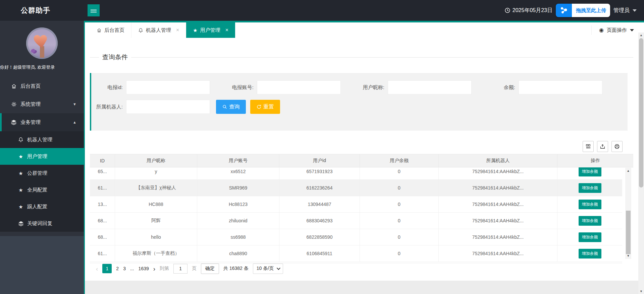 This screenshot has width=644, height=294. What do you see at coordinates (154, 269) in the screenshot?
I see `next-page-button: ›` at bounding box center [154, 269].